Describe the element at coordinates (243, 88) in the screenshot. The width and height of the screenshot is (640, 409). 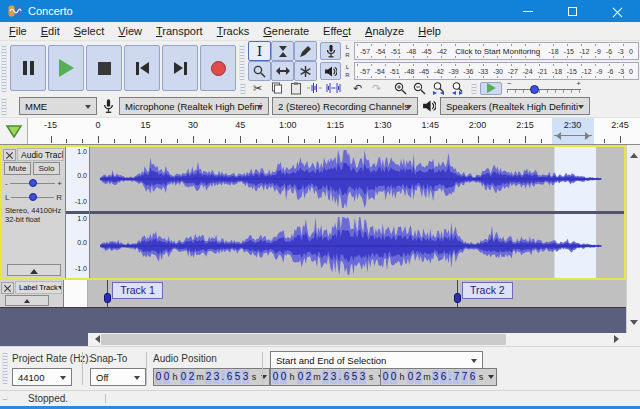
I see `edit-toolbar-grip` at that location.